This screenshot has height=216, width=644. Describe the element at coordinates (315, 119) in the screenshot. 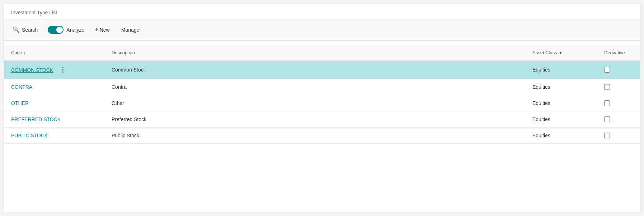

I see `cell-description: Preferred Stock` at that location.